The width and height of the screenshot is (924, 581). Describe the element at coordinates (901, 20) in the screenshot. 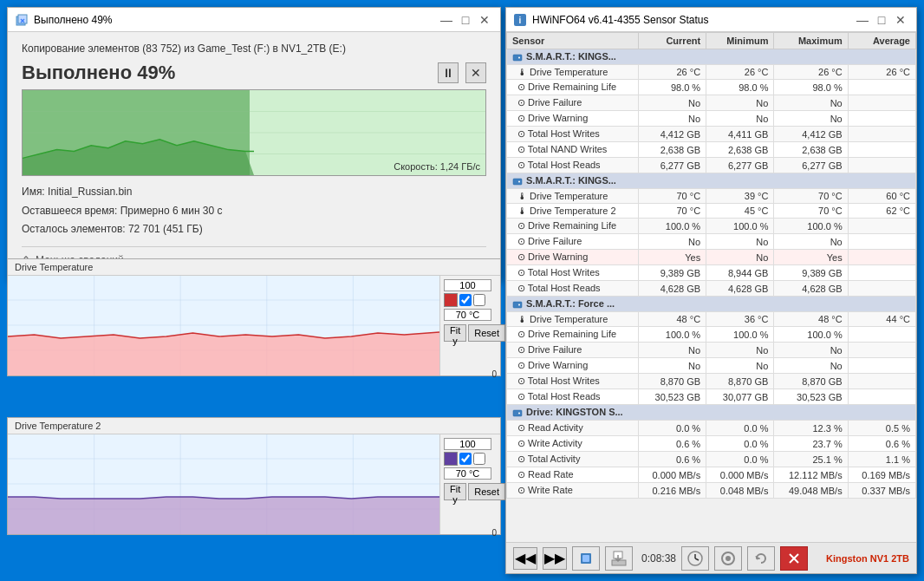

I see `hwinfo-close-button: ✕` at that location.